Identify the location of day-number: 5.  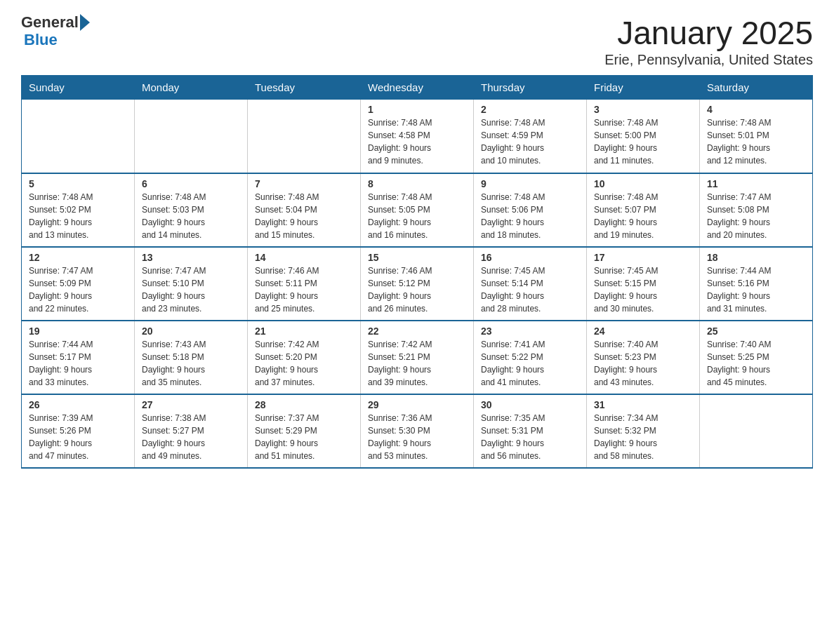
(78, 184).